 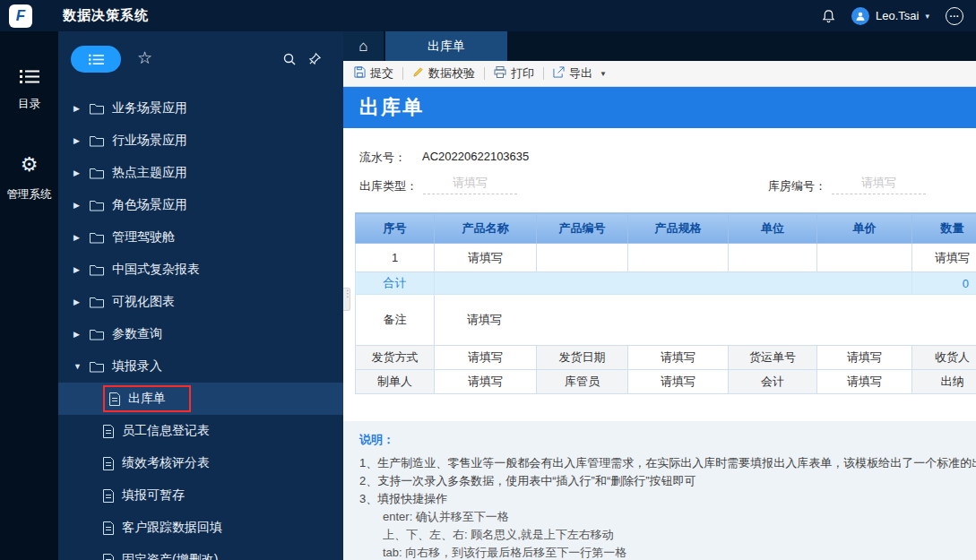 I want to click on shipping-date-input: 请填写, so click(x=678, y=358).